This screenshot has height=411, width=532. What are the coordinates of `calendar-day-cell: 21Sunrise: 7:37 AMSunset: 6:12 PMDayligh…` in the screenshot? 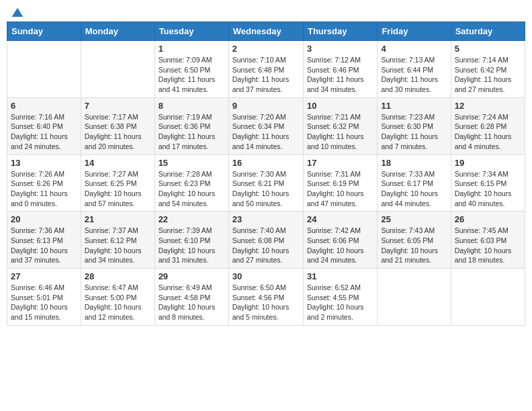 It's located at (118, 240).